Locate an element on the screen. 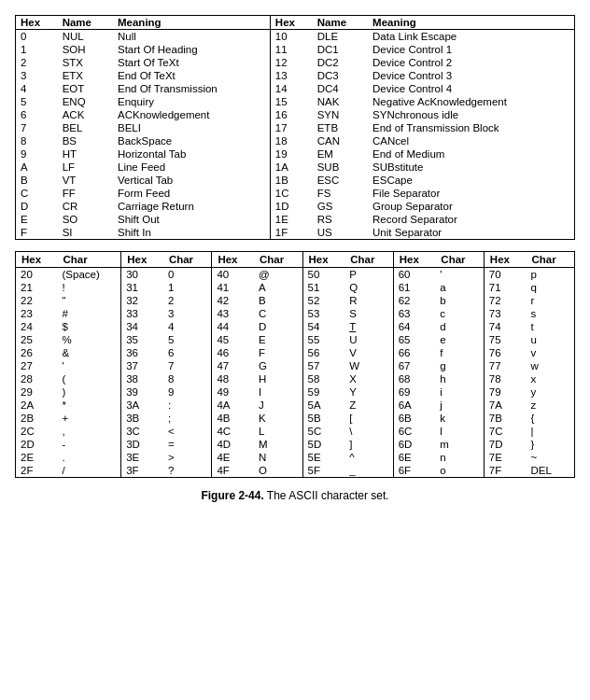 This screenshot has height=700, width=590. table-cell: 22 is located at coordinates (36, 301).